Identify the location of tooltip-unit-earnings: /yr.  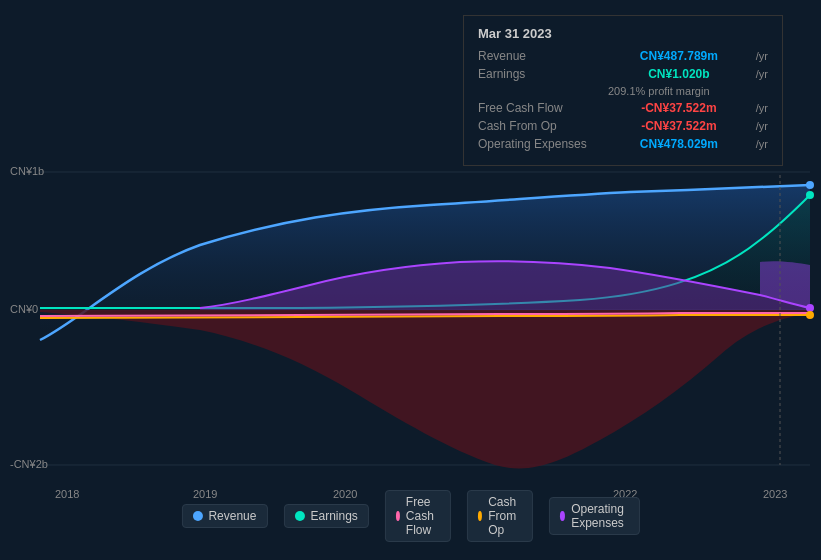
(762, 74).